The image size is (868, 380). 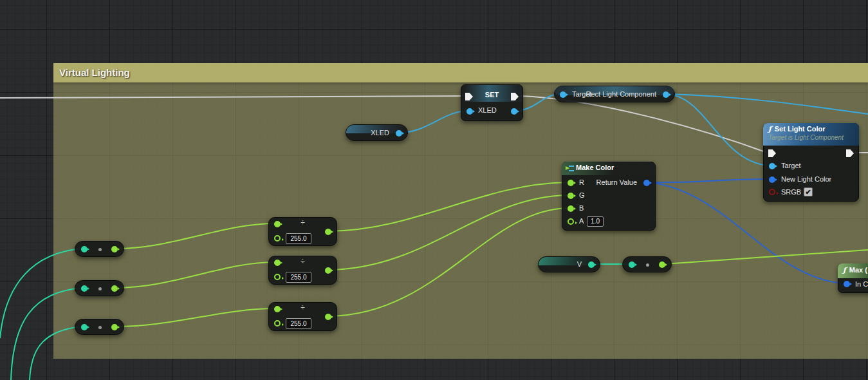 I want to click on a-value-input: 1.0, so click(x=595, y=222).